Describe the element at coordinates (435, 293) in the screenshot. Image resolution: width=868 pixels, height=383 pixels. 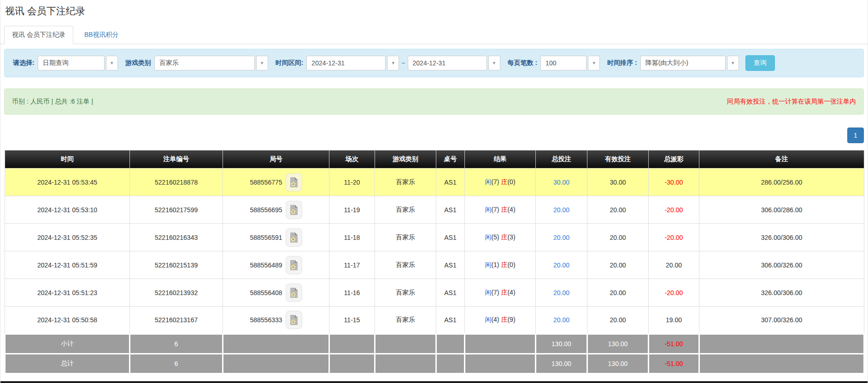
I see `table-row: 2024-12-31 05:51:23 522160213932 5885564…` at that location.